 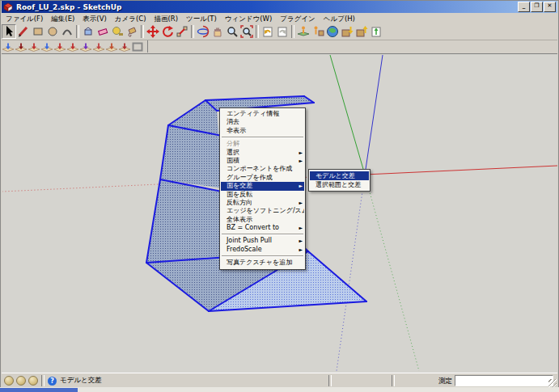 What do you see at coordinates (9, 381) in the screenshot?
I see `geolocation-icon` at bounding box center [9, 381].